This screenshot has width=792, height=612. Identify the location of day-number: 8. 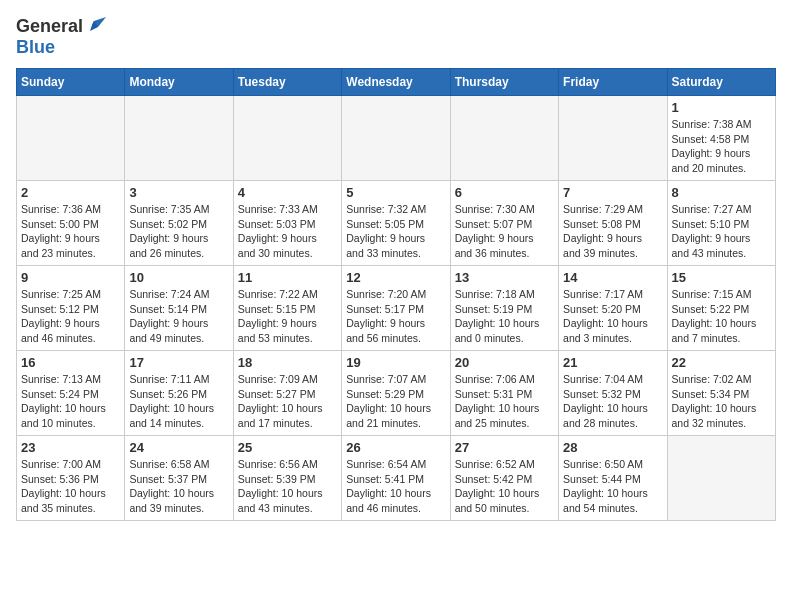
(722, 192).